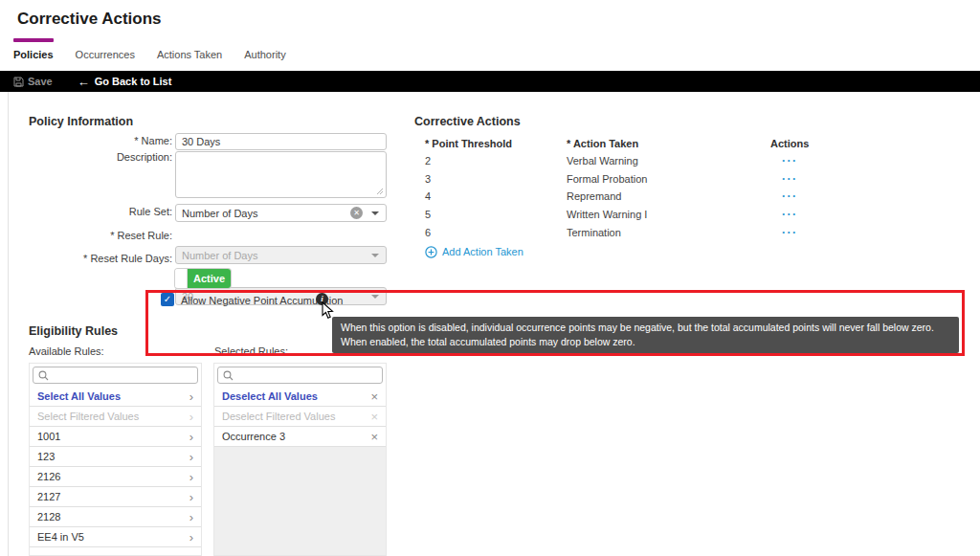 Image resolution: width=980 pixels, height=556 pixels. What do you see at coordinates (356, 212) in the screenshot?
I see `clear-circle-icon: ✕` at bounding box center [356, 212].